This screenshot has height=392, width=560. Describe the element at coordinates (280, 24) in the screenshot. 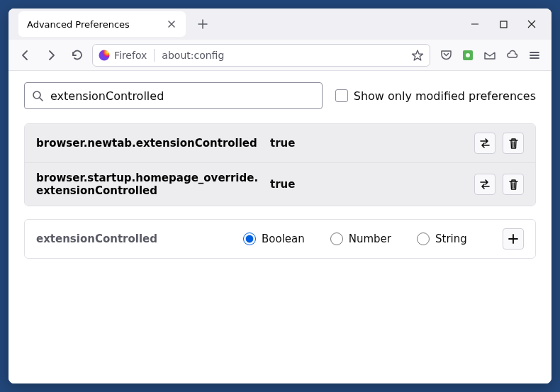

I see `titlebar: Advanced Preferences` at that location.